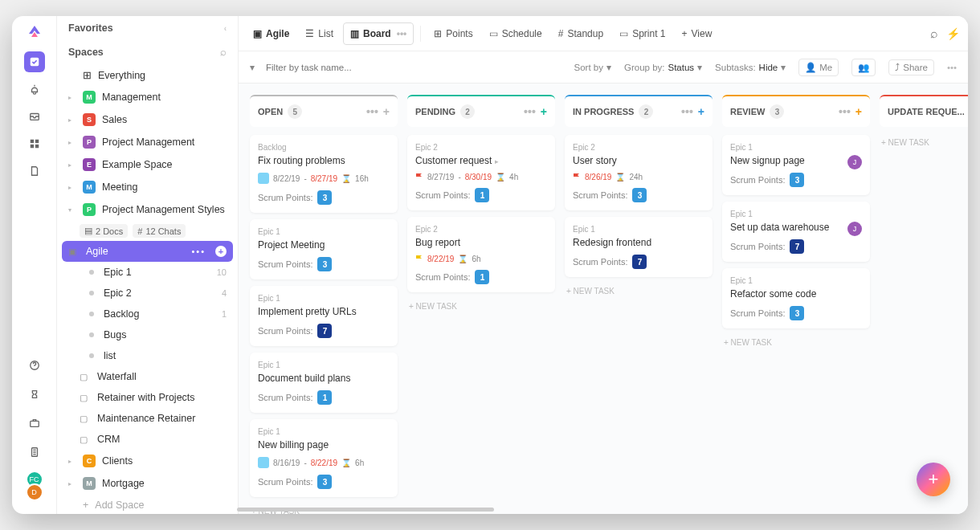 Image resolution: width=980 pixels, height=530 pixels. What do you see at coordinates (159, 231) in the screenshot?
I see `chats-pill: # 12 Chats` at bounding box center [159, 231].